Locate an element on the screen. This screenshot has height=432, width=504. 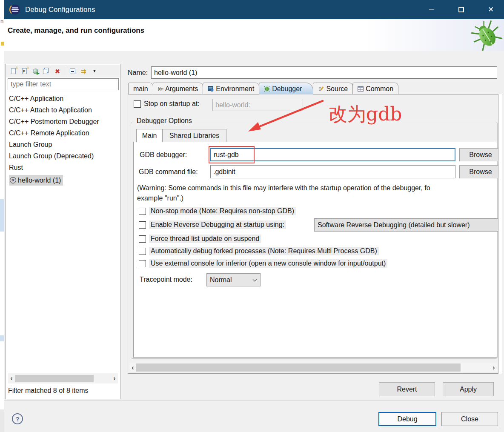
background-statusbar-fragment is located at coordinates (2, 421).